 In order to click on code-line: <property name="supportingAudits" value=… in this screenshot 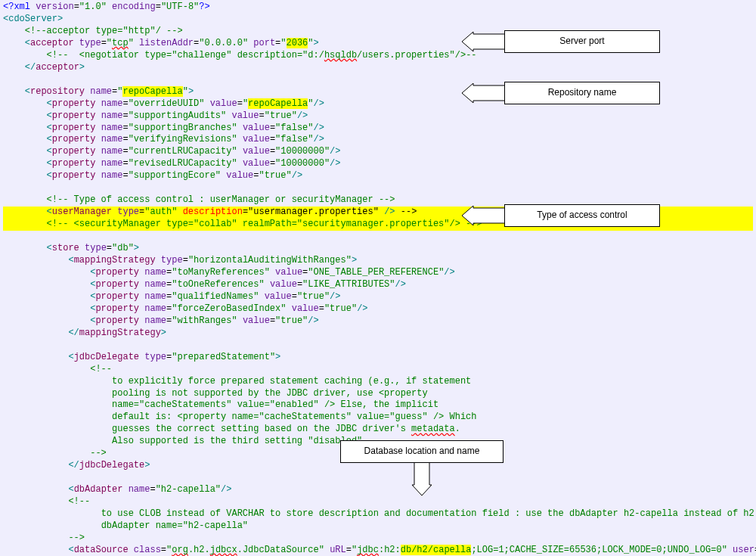, I will do `click(378, 116)`.